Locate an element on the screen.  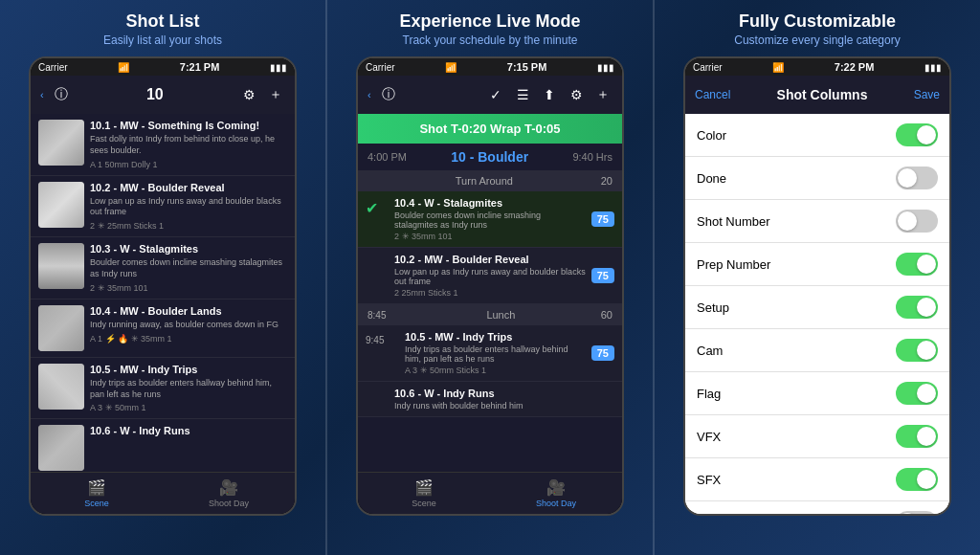
sched-info-3: 10.5 - MW - Indy Trips Indy trips as bou… is located at coordinates (496, 353).